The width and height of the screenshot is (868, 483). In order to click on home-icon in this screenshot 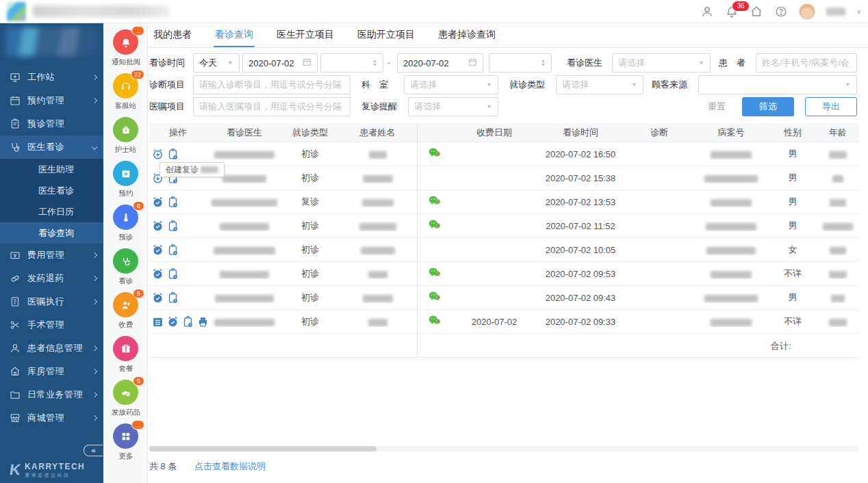, I will do `click(756, 12)`.